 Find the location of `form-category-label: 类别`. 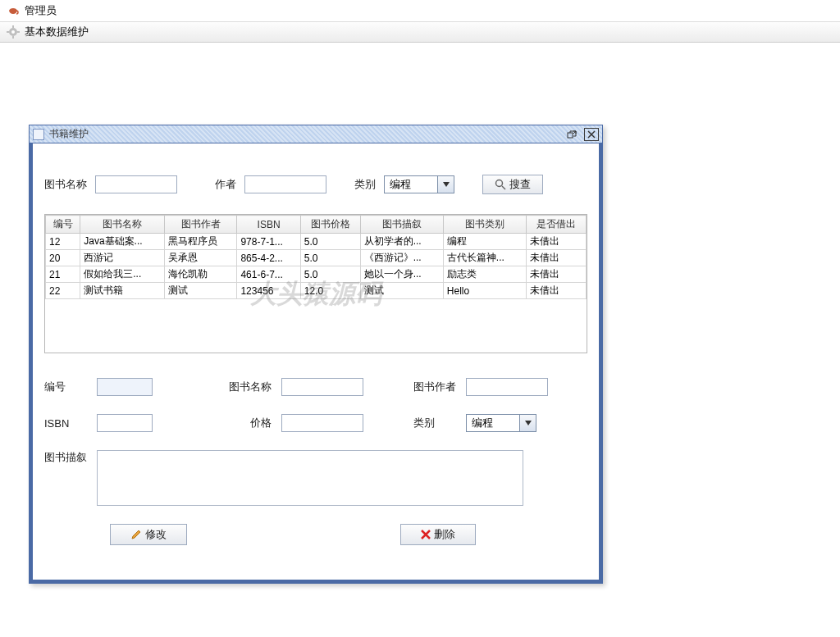

form-category-label: 类别 is located at coordinates (435, 423).